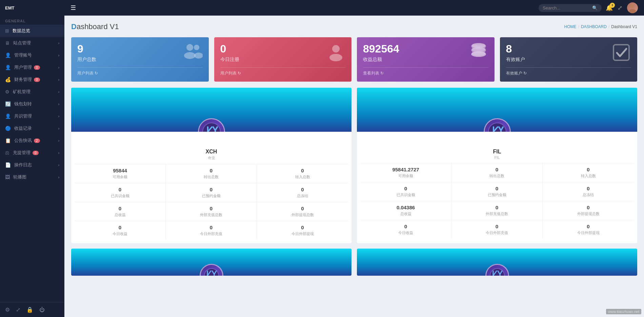 The height and width of the screenshot is (317, 644). I want to click on sidebar-item-consensus: 👤 共识管理 ›, so click(32, 116).